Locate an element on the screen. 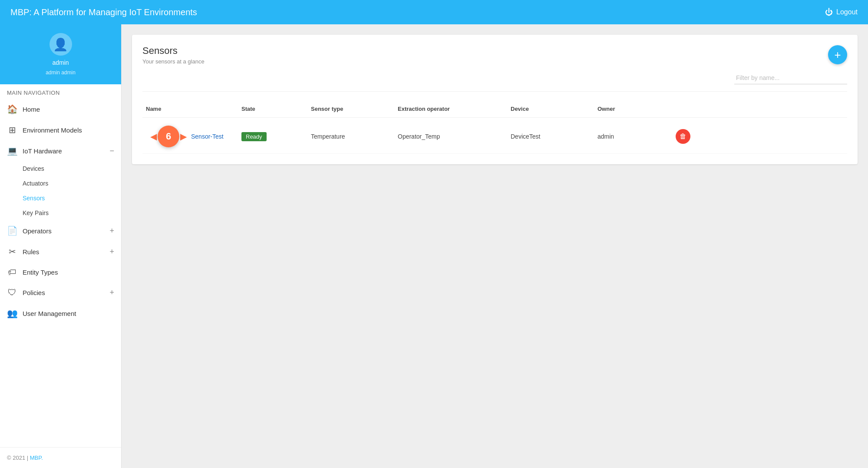 The width and height of the screenshot is (868, 468). sidebar-item-operators: 📄 Operators + is located at coordinates (61, 231).